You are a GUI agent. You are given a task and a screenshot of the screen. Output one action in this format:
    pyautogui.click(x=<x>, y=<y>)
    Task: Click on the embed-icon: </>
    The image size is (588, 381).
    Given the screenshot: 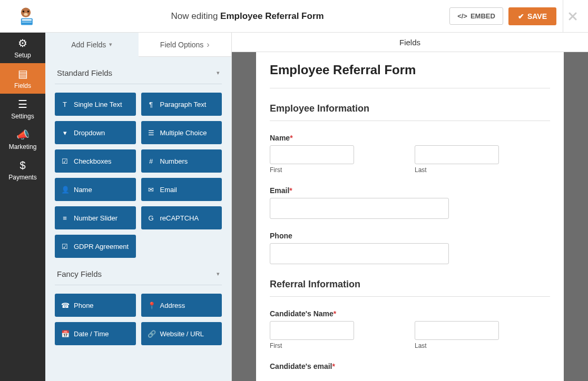 What is the action you would take?
    pyautogui.click(x=463, y=16)
    